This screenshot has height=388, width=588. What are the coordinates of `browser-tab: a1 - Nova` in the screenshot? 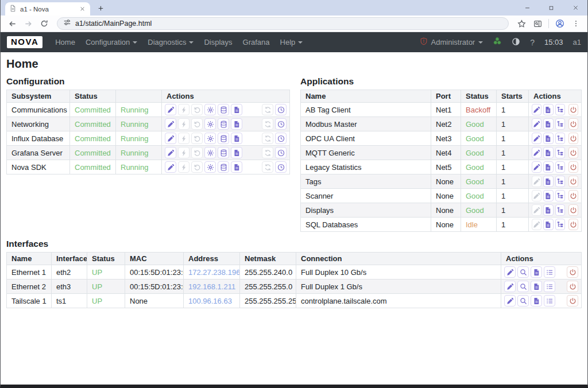 It's located at (48, 9).